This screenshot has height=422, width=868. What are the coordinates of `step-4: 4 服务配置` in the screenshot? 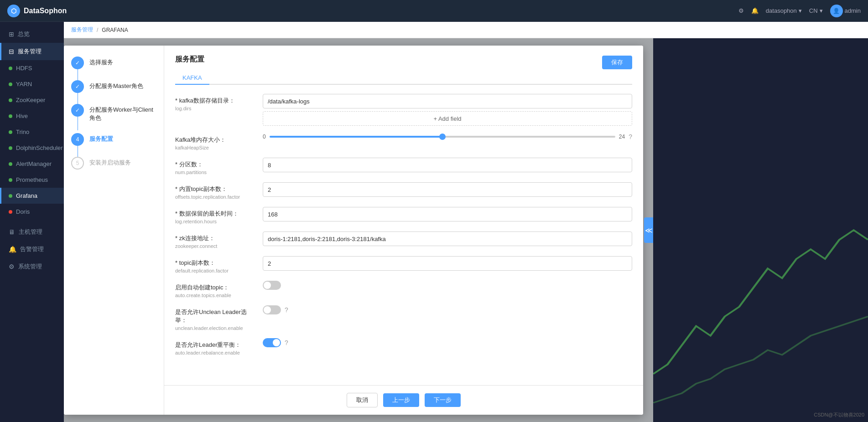 It's located at (114, 139).